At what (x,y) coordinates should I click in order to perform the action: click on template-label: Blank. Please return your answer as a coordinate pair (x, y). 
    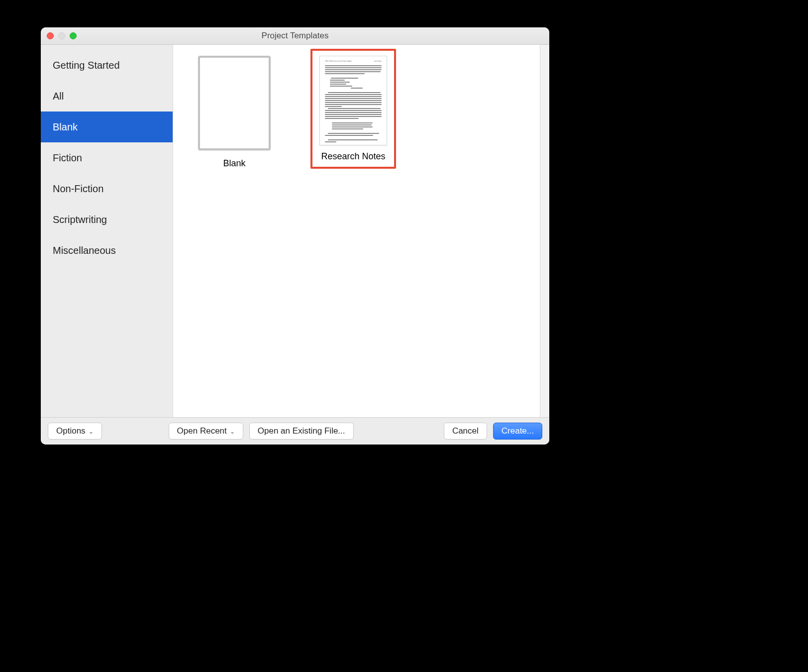
    Looking at the image, I should click on (234, 163).